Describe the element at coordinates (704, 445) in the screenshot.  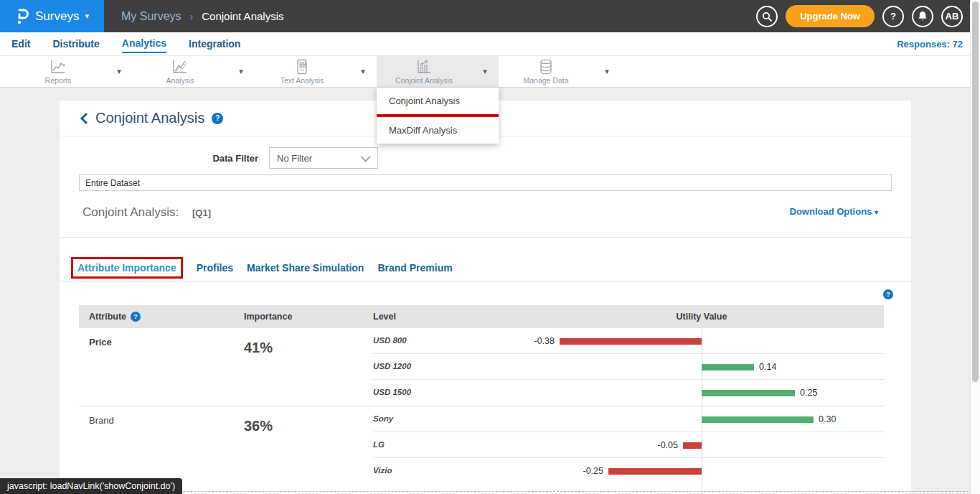
I see `utility-bar-cell: -0.05` at that location.